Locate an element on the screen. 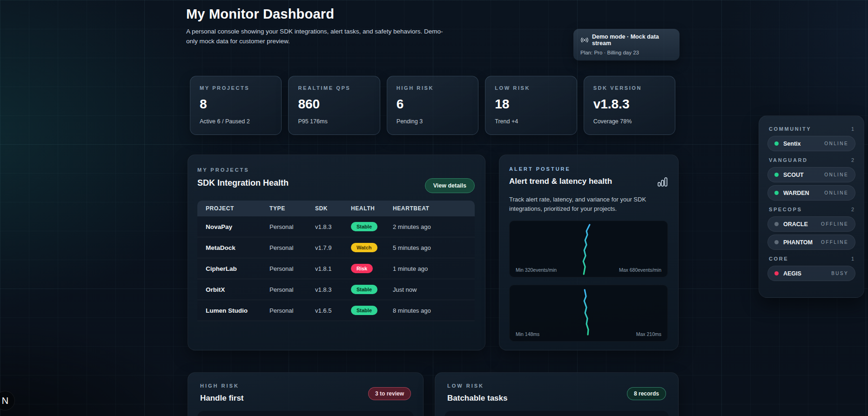  stats-row: MY PROJECTS 8 Active 6 / Paused 2 REALTI… is located at coordinates (433, 105).